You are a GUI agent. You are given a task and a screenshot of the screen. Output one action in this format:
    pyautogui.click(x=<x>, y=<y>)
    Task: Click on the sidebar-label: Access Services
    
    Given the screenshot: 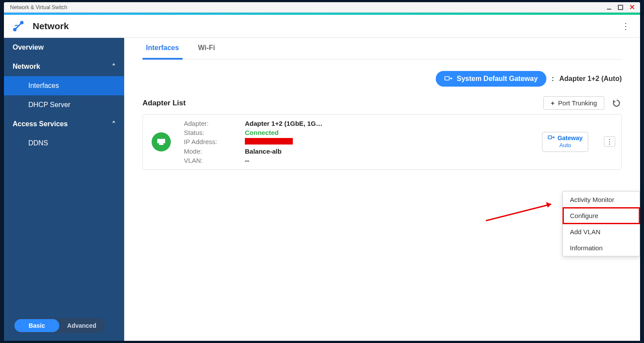 What is the action you would take?
    pyautogui.click(x=40, y=124)
    